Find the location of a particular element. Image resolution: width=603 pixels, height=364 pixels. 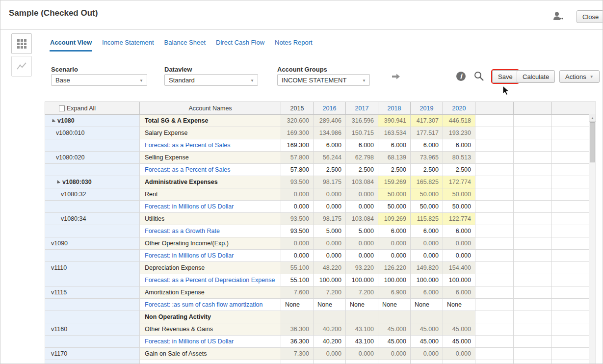

actions-button: Actions ▼ is located at coordinates (579, 77).